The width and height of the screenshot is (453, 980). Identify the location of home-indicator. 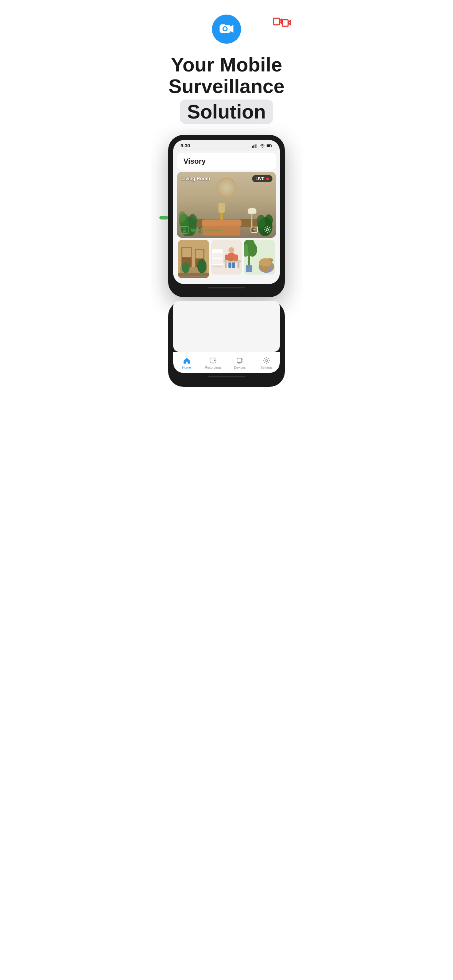
(226, 288).